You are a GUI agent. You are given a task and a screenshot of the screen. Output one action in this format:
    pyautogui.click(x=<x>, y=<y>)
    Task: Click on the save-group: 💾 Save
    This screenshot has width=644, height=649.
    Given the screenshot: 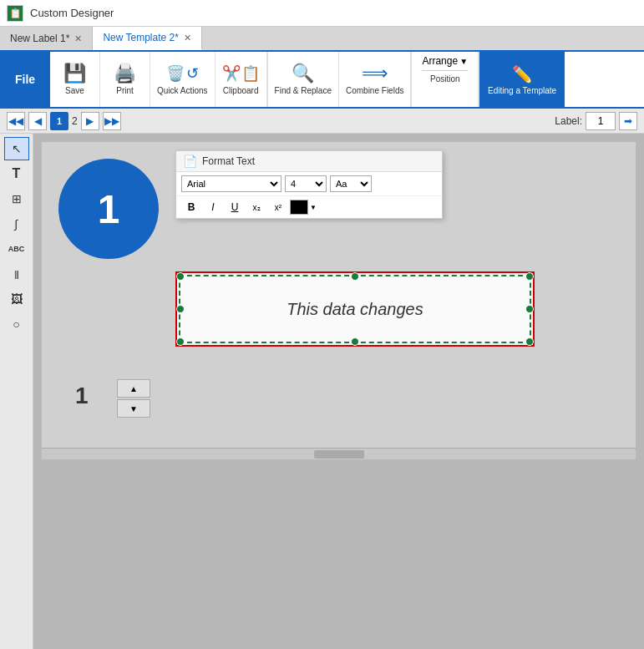 What is the action you would take?
    pyautogui.click(x=75, y=79)
    